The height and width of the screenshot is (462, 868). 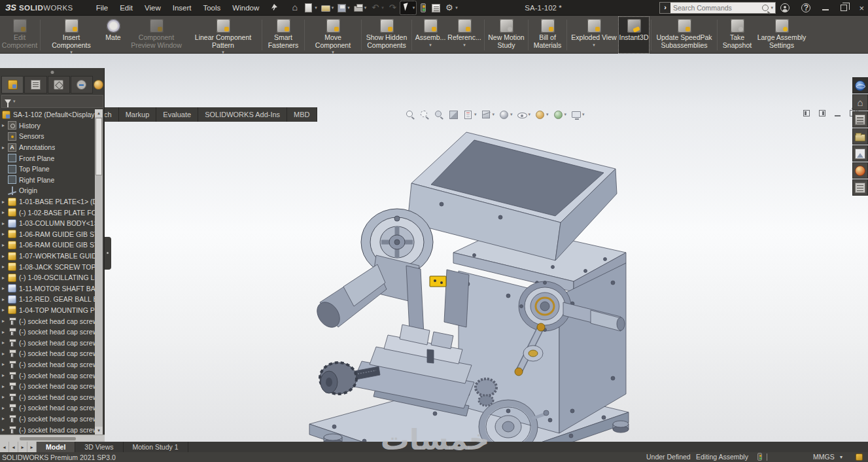 I want to click on tree-item-component: ▸ 1-12-RED. GEAR BALL BE, so click(x=48, y=300).